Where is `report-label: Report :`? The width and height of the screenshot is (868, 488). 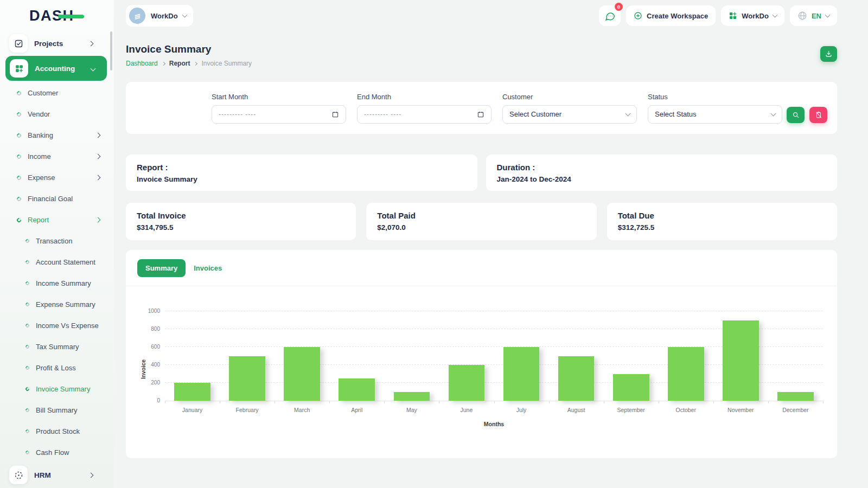
report-label: Report : is located at coordinates (302, 167).